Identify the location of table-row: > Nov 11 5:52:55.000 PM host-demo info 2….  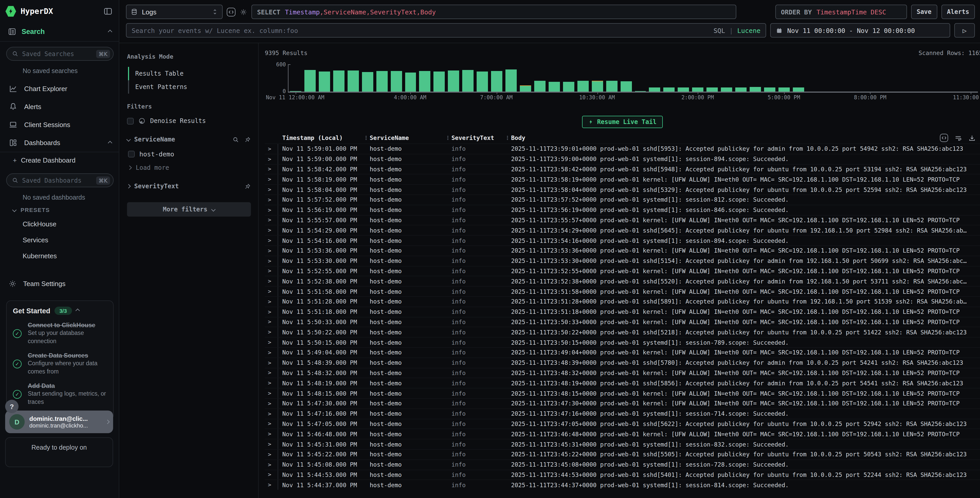
(622, 271).